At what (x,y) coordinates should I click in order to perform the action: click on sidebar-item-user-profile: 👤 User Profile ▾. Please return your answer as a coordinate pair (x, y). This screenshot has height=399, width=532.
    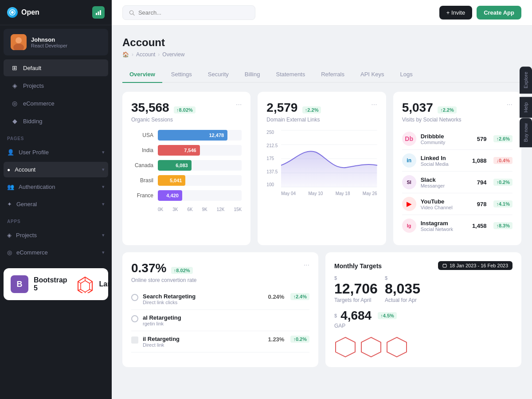
    Looking at the image, I should click on (56, 153).